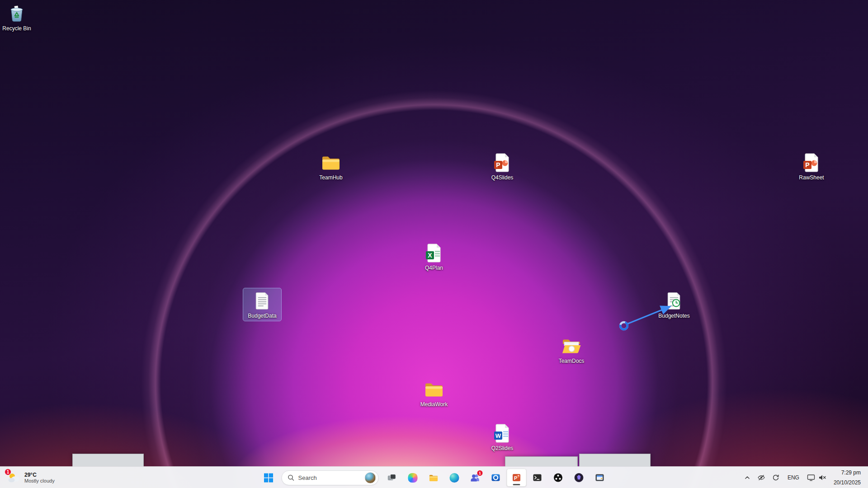  What do you see at coordinates (816, 478) in the screenshot?
I see `system-tray-icons` at bounding box center [816, 478].